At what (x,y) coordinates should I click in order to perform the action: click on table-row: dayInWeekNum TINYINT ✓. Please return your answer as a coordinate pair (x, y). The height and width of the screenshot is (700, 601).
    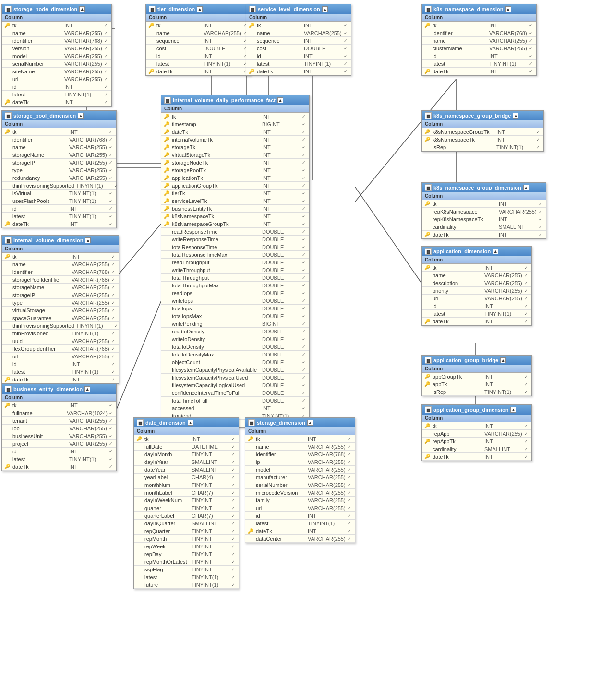
    Looking at the image, I should click on (186, 500).